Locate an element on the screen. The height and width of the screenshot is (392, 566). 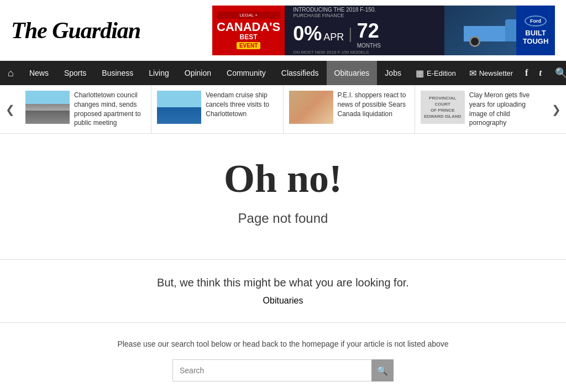
suggestions-heading: But, we think this might be what you are… is located at coordinates (283, 283).